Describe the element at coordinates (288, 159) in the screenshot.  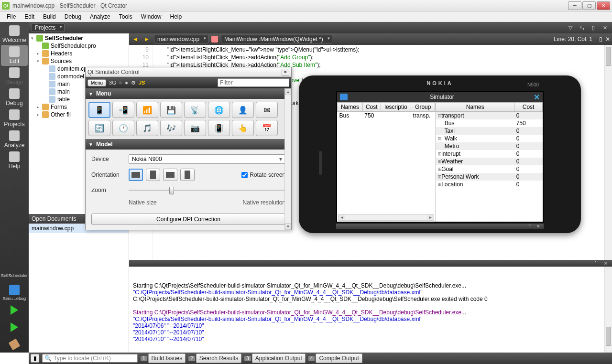
I see `simctrl-scrollbar: ▲ ▼` at that location.